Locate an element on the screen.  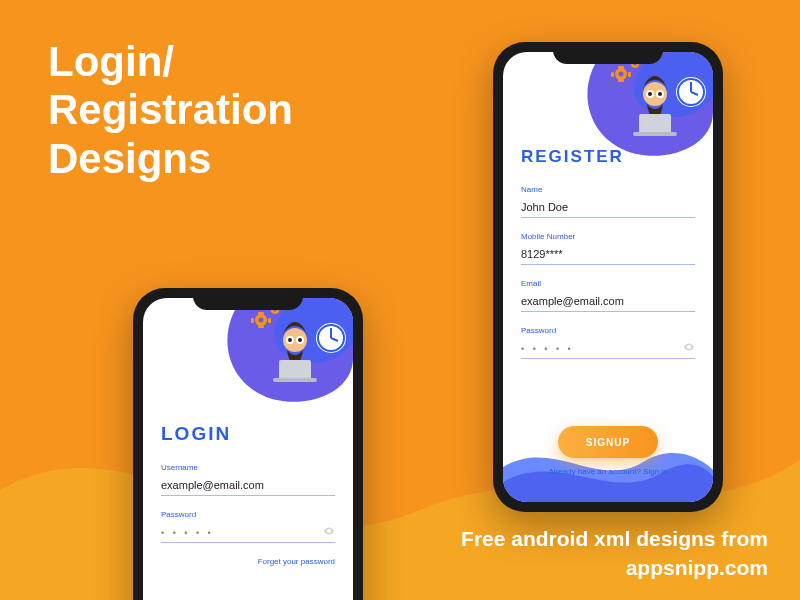
name-input is located at coordinates (608, 208).